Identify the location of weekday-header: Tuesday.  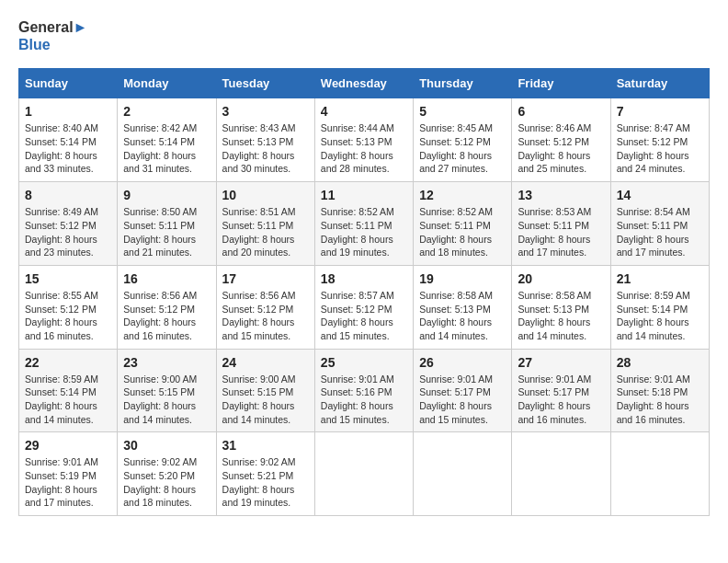
(265, 84).